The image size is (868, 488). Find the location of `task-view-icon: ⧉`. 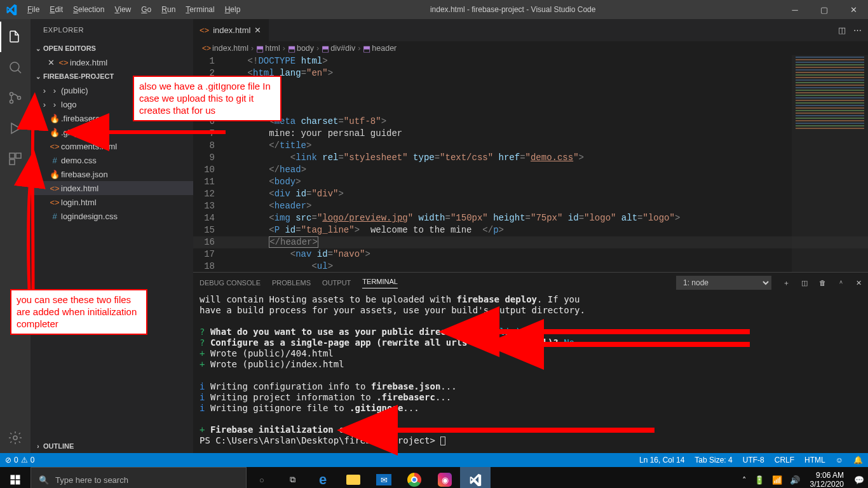

task-view-icon: ⧉ is located at coordinates (292, 478).